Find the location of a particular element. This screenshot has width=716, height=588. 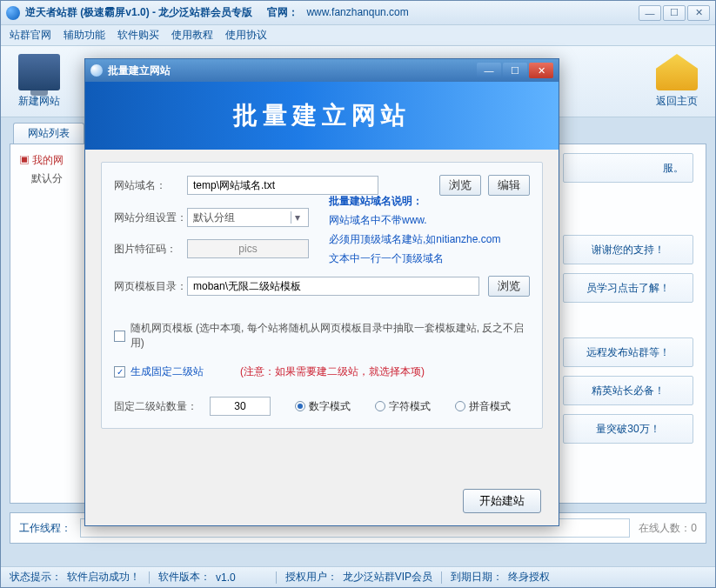

status-tip-value: 软件启动成功！ is located at coordinates (104, 578).